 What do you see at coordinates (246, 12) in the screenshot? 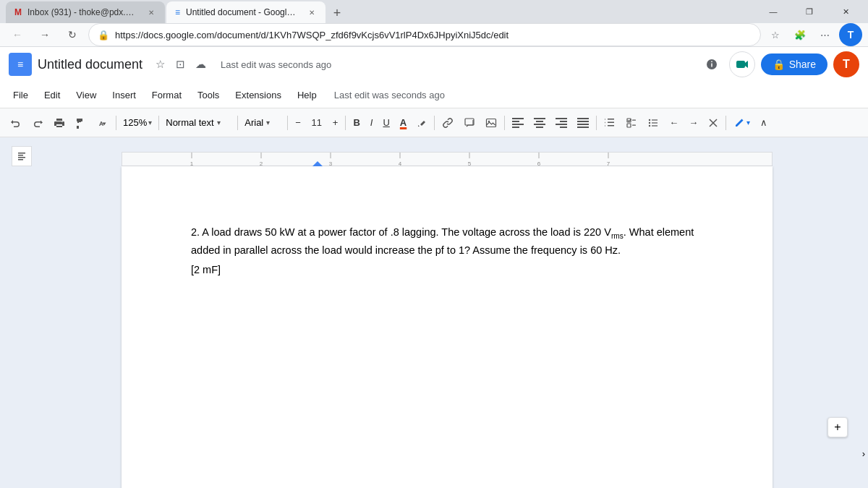
I see `tab-gdocs: ≡ Untitled document - Google Do... ✕` at bounding box center [246, 12].